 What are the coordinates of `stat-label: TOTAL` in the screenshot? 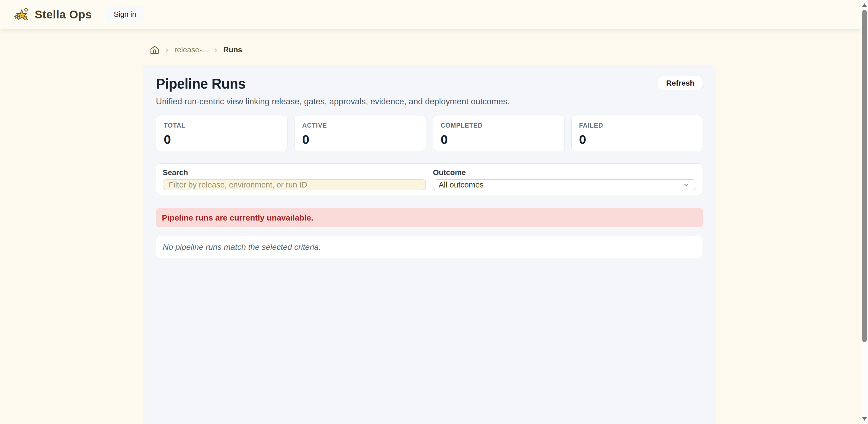 It's located at (222, 126).